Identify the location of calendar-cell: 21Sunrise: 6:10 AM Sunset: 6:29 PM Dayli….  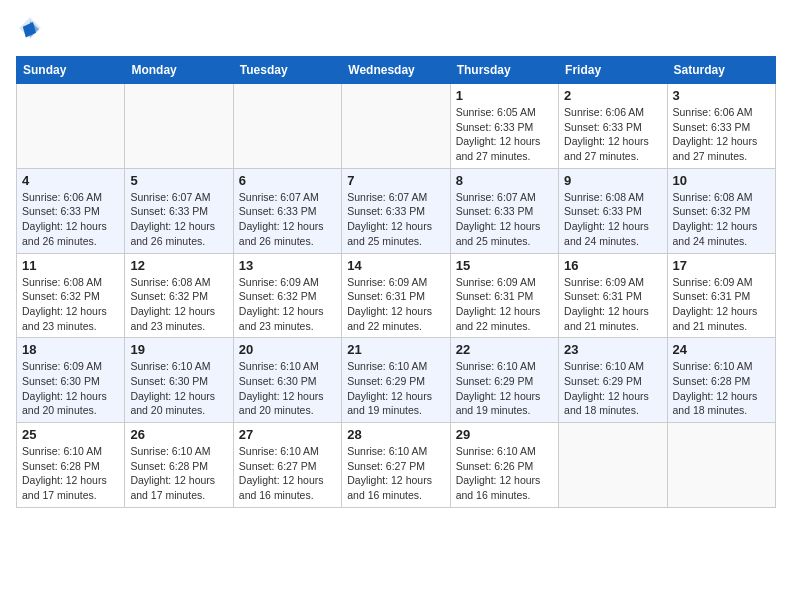
(396, 380).